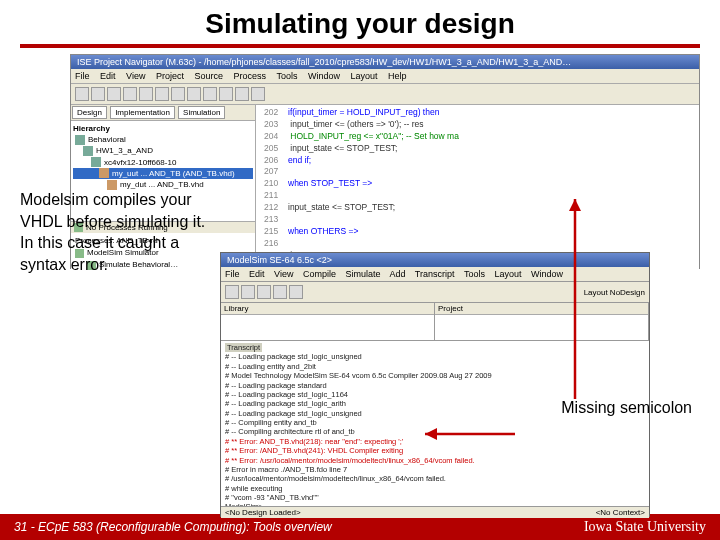  Describe the element at coordinates (208, 76) in the screenshot. I see `menu-source: Source` at that location.